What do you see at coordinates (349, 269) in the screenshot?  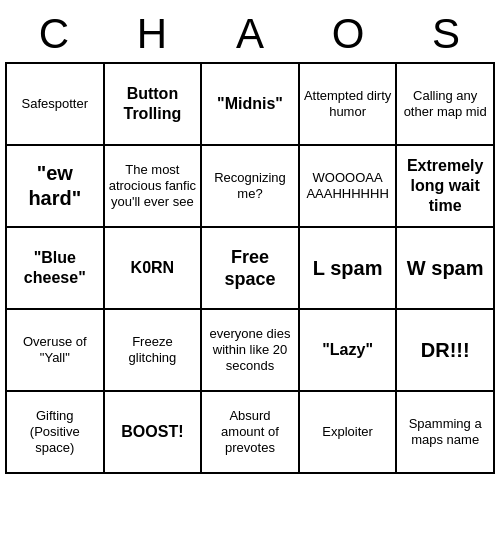 I see `cell-r2-c3: L spam` at bounding box center [349, 269].